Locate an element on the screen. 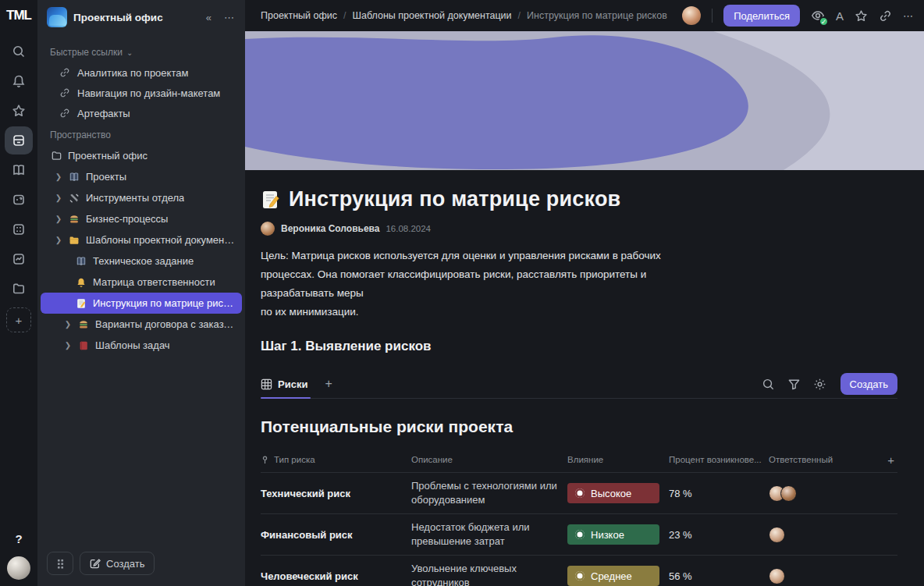 The image size is (924, 586). breadcrumb-item: Шаблоны проектной документации is located at coordinates (432, 16).